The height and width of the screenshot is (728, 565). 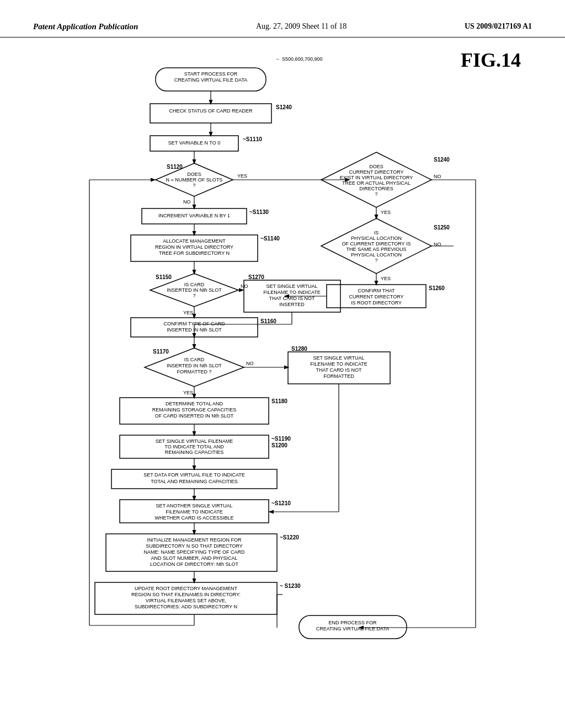 What do you see at coordinates (194, 410) in the screenshot?
I see `svg-text: REMAINING STORAGE CAPACITIES` at bounding box center [194, 410].